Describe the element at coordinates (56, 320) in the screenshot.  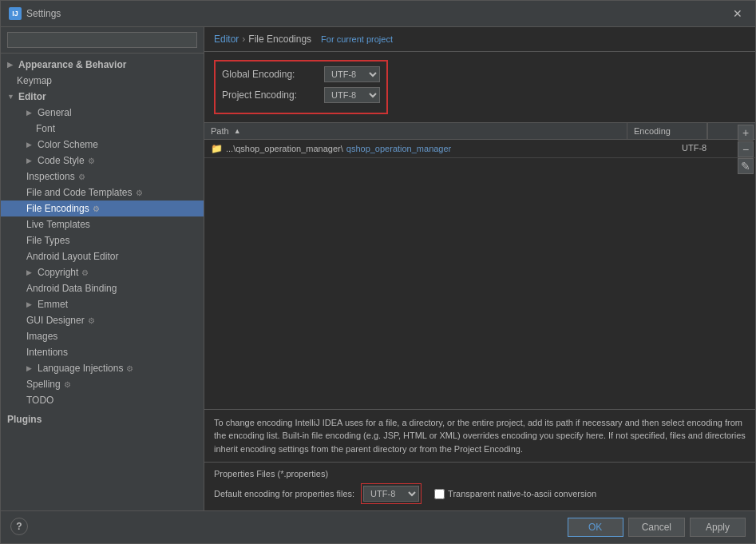
I see `sidebar-item-label: GUI Designer` at that location.